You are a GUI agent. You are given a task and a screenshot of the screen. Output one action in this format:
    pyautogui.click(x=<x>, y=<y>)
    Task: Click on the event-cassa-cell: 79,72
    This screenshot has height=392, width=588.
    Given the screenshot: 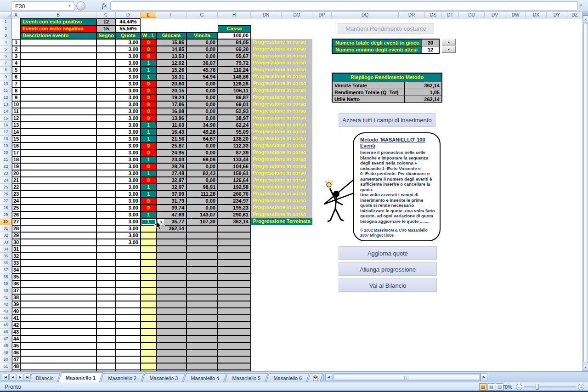 What is the action you would take?
    pyautogui.click(x=234, y=63)
    